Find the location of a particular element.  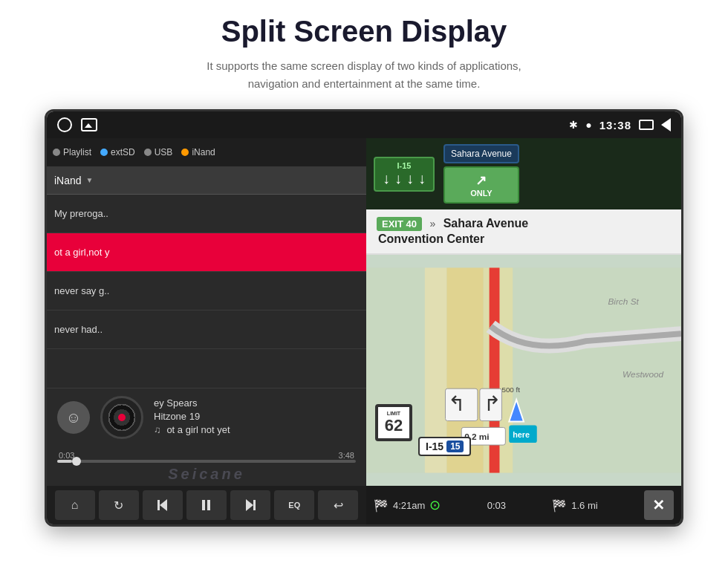

skip-forward-icon is located at coordinates (251, 505).